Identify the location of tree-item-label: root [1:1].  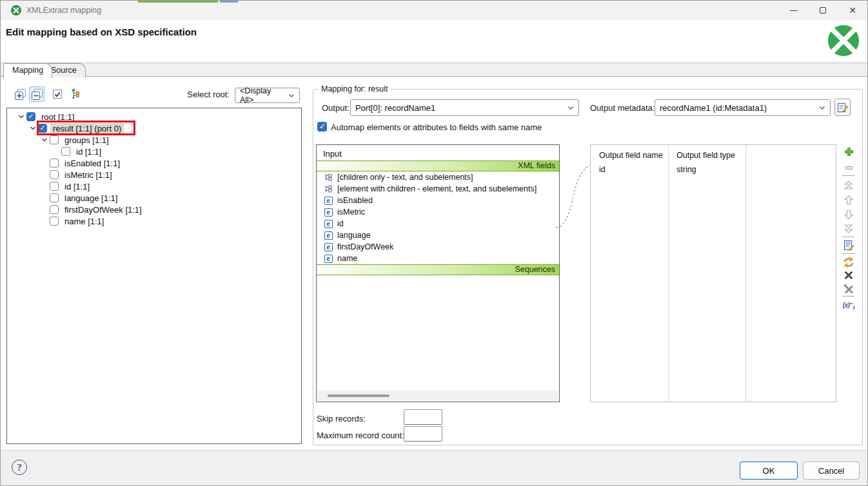
(58, 117).